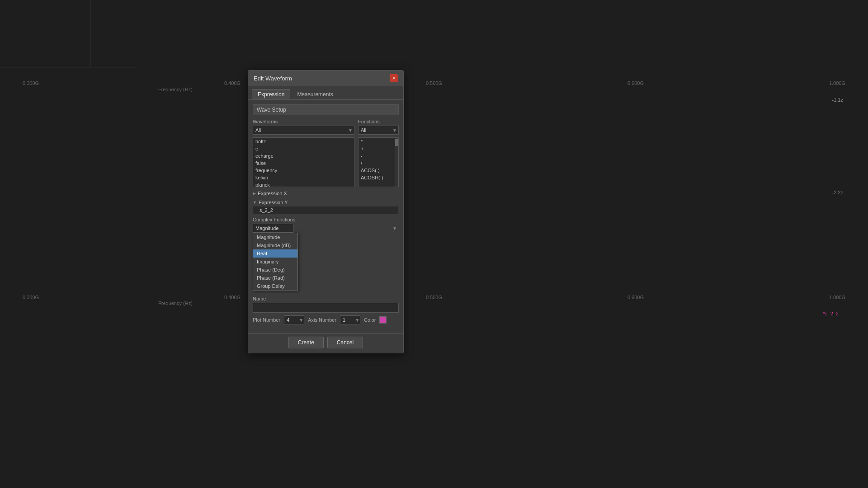 The image size is (868, 488). I want to click on freq-axis-label-bottom: Frequency (Hz), so click(175, 303).